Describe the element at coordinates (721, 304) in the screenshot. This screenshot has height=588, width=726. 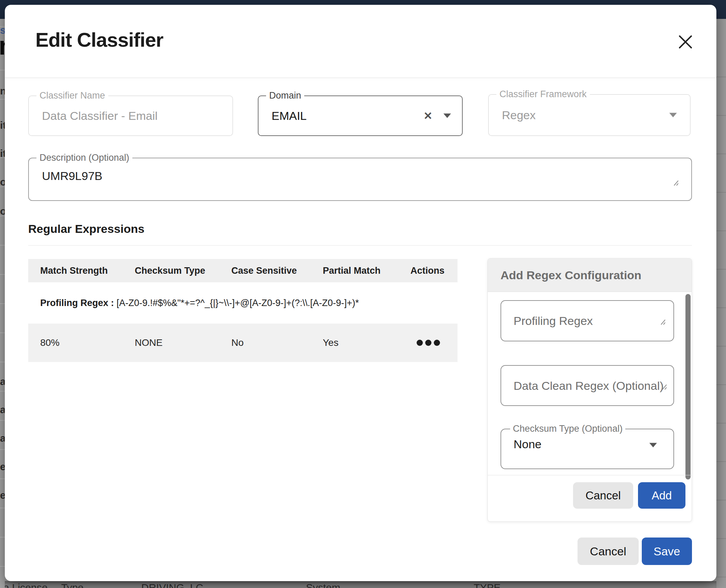
I see `background-right-edge` at that location.